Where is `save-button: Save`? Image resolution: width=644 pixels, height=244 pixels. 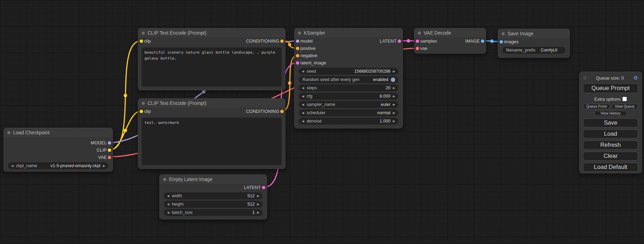
save-button: Save is located at coordinates (610, 123).